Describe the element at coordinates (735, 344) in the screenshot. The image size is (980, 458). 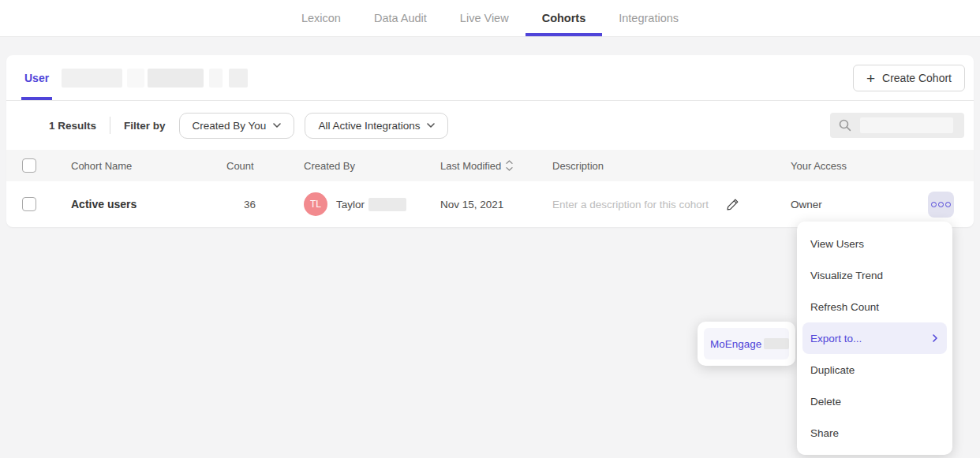
I see `submenu-item-label: MoEngage` at that location.